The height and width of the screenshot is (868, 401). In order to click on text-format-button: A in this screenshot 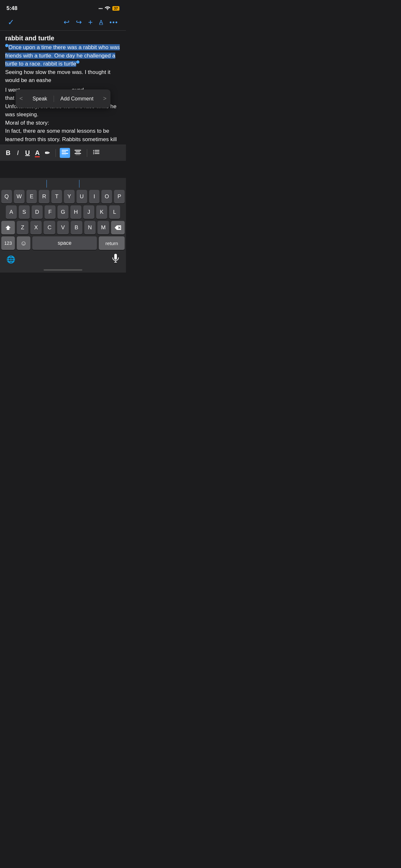, I will do `click(101, 22)`.